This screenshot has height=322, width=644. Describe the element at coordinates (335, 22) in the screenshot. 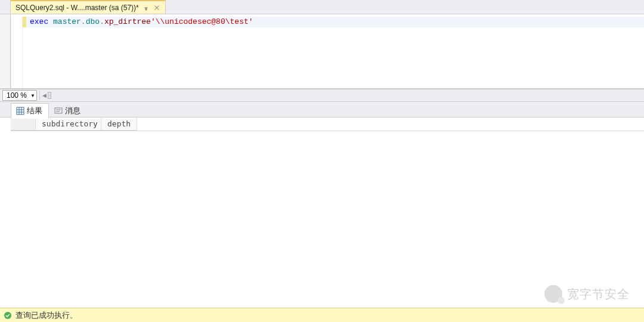

I see `code-line-1: exec master.dbo.xp_dirtree'\\unicodesec@…` at that location.